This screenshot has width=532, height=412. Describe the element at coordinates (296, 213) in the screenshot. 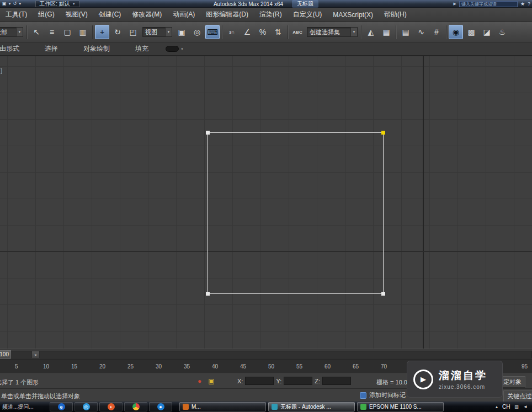

I see `rectangle-spline` at that location.